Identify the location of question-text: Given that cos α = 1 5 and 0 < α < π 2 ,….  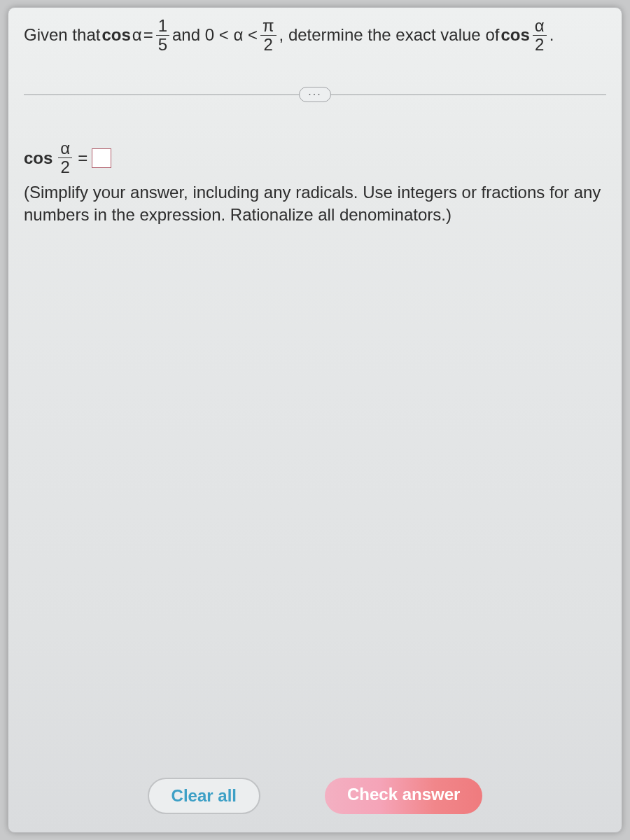
(315, 35).